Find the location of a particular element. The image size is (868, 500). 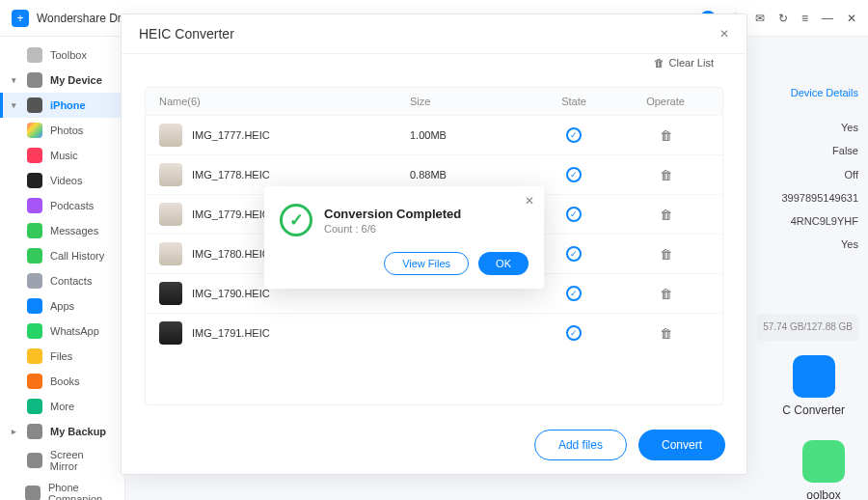

table-row: IMG_1791.HEIC✓🗑 is located at coordinates (434, 332).